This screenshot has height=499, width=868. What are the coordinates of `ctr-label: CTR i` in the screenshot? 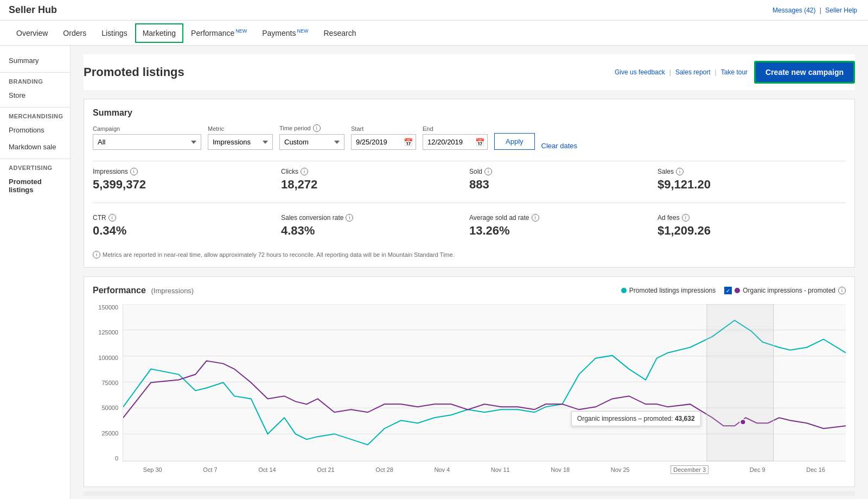 It's located at (187, 218).